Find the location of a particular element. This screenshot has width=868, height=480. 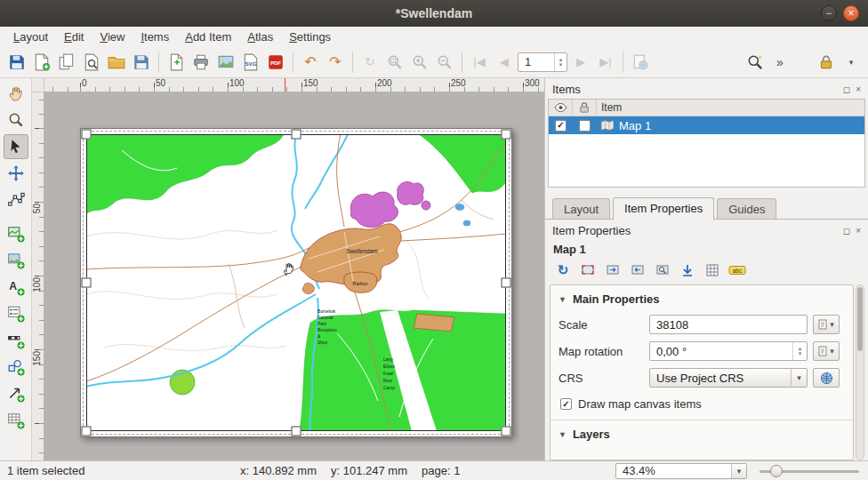

refresh-view-icon: ↻ is located at coordinates (370, 62).